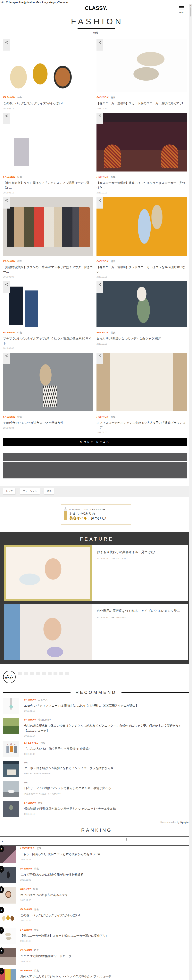 The height and width of the screenshot is (980, 192). Describe the element at coordinates (96, 916) in the screenshot. I see `ranking-item: 4 FASHION 特集 この春、バッグは“ビッグサイズ”が今っぽい! 2019…` at that location.